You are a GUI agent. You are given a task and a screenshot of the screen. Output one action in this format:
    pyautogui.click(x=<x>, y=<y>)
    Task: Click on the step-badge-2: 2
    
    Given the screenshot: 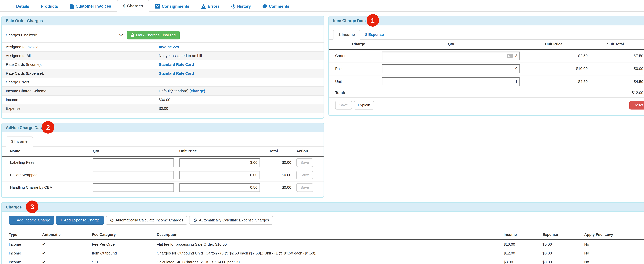 What is the action you would take?
    pyautogui.click(x=48, y=127)
    